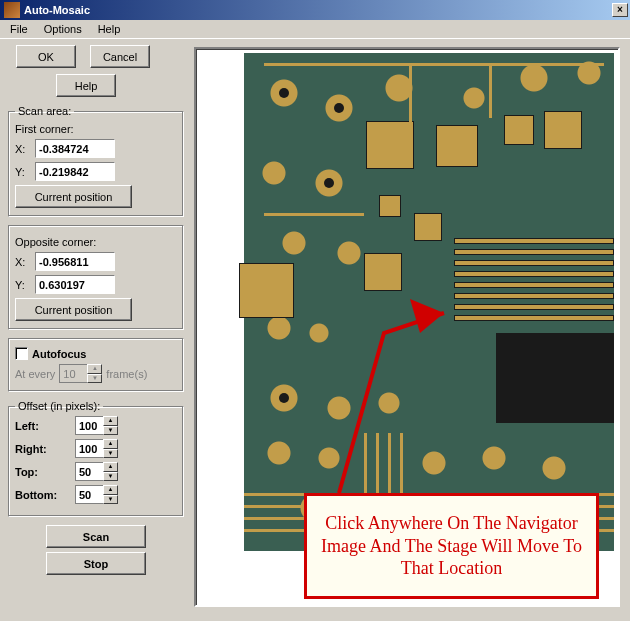 The image size is (630, 621). What do you see at coordinates (63, 29) in the screenshot?
I see `menu-options: Options` at bounding box center [63, 29].